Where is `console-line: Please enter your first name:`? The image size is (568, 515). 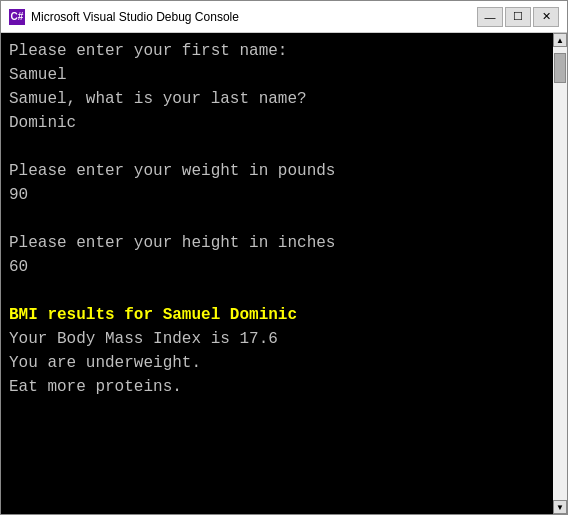 console-line: Please enter your first name: is located at coordinates (148, 51).